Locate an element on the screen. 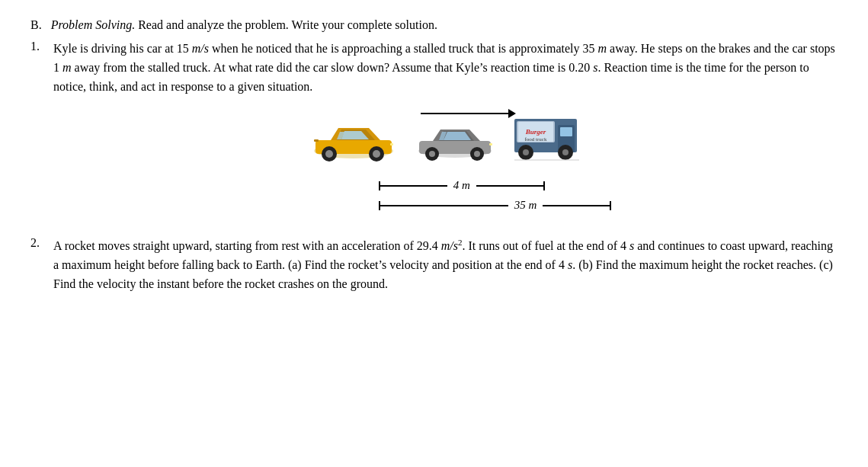  section-label: B. is located at coordinates (37, 24).